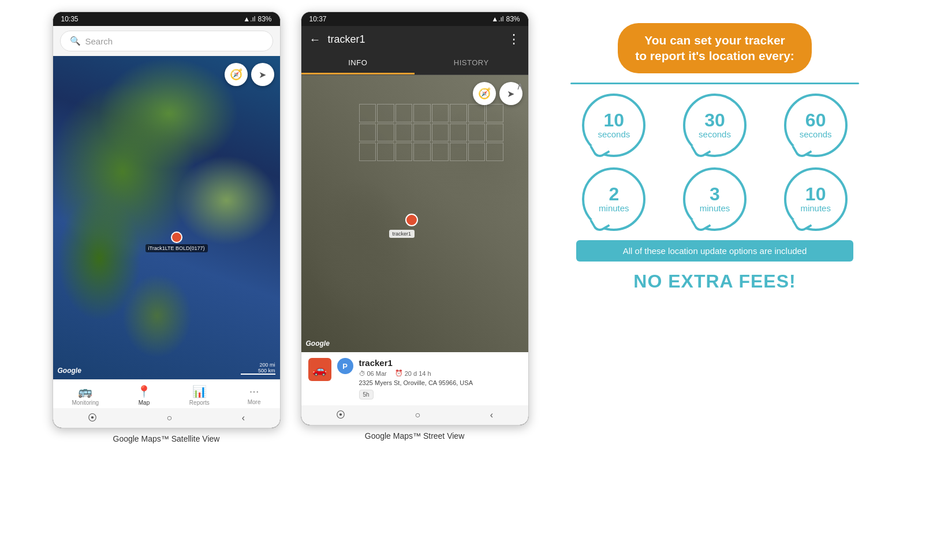 The height and width of the screenshot is (560, 933). What do you see at coordinates (415, 19) in the screenshot?
I see `status-bar-2: 10:37 ▲.ıl 83%` at bounding box center [415, 19].